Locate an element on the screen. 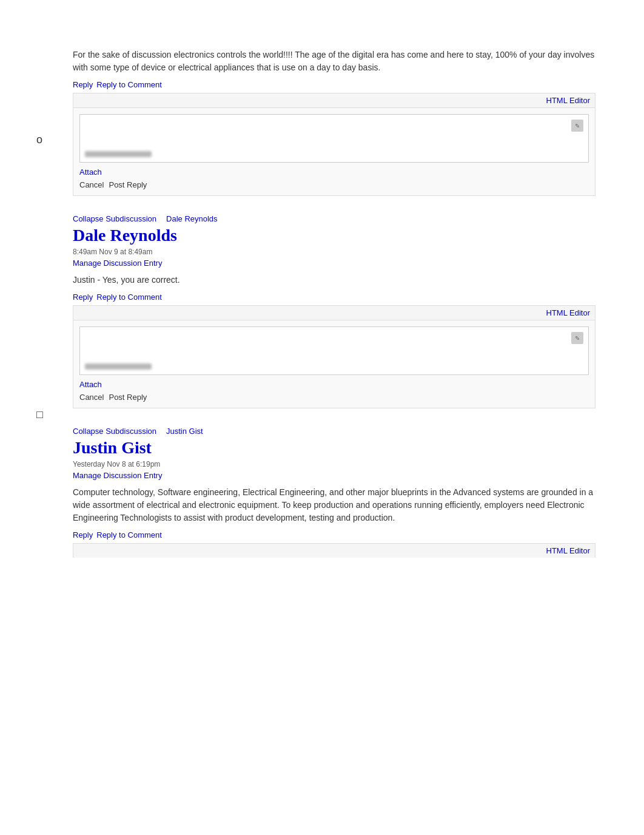 This screenshot has height=835, width=644. post2-html-editor-bar: HTML Editor is located at coordinates (334, 313).